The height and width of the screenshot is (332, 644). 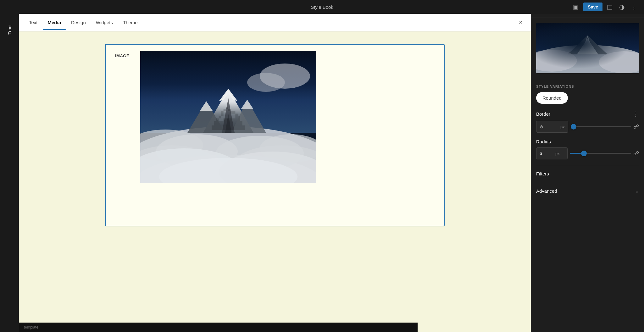 What do you see at coordinates (587, 149) in the screenshot?
I see `radius-section: Radius px ☍` at bounding box center [587, 149].